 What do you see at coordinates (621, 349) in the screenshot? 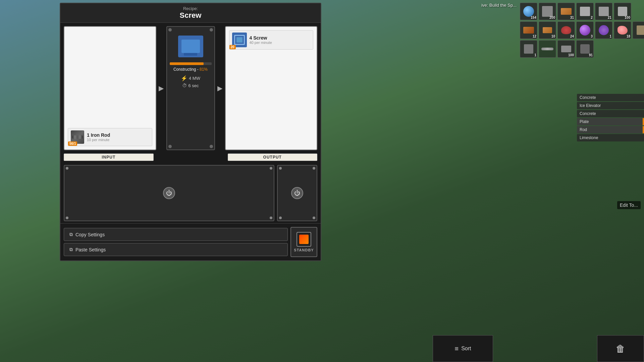
I see `trash-icon: 🗑` at bounding box center [621, 349].